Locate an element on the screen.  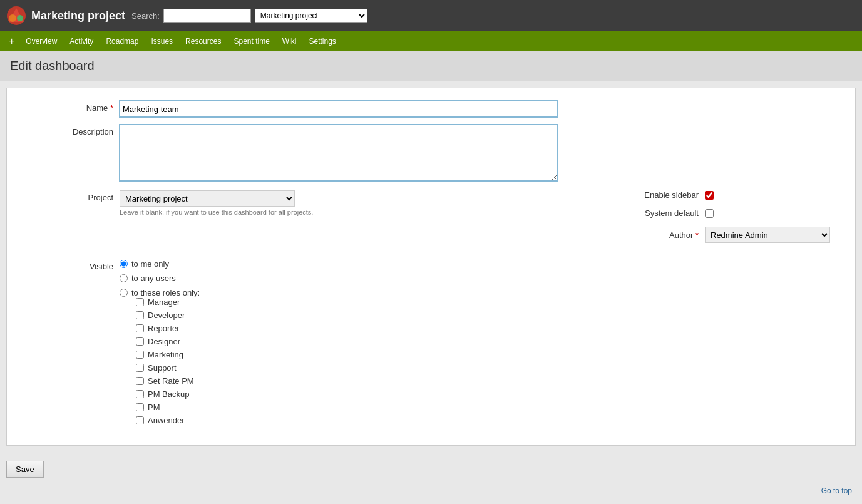
nav-bar: + Overview Activity Roadmap Issues Resou… is located at coordinates (431, 41).